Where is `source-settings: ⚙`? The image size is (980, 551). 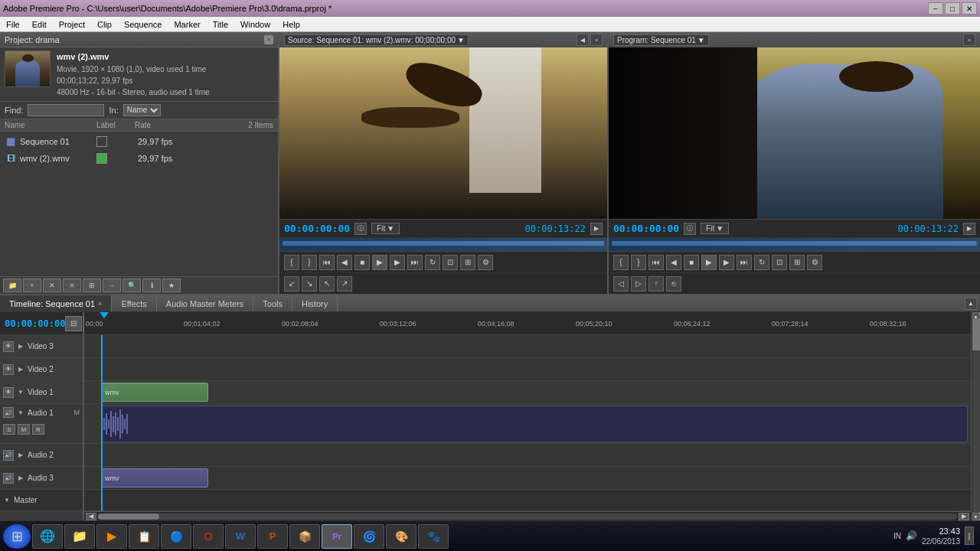 source-settings: ⚙ is located at coordinates (485, 262).